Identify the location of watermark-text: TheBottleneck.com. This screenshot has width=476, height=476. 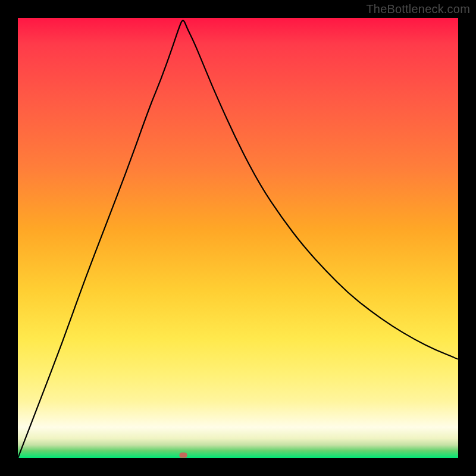
(418, 10).